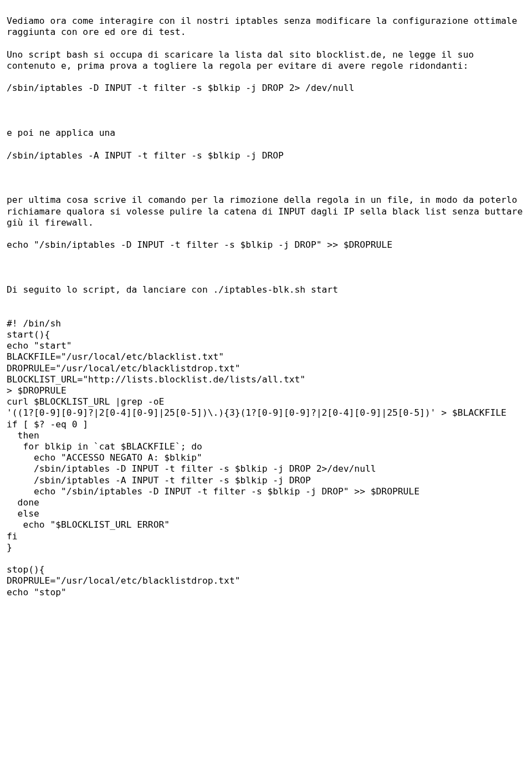  What do you see at coordinates (12, 537) in the screenshot?
I see `code-line: fi` at bounding box center [12, 537].